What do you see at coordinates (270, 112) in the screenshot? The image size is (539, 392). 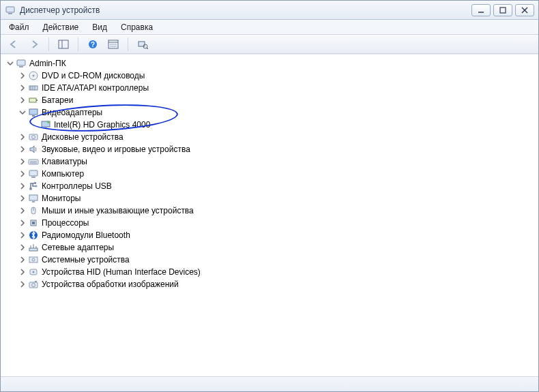 I see `tree-category: Видеоадаптеры` at bounding box center [270, 112].